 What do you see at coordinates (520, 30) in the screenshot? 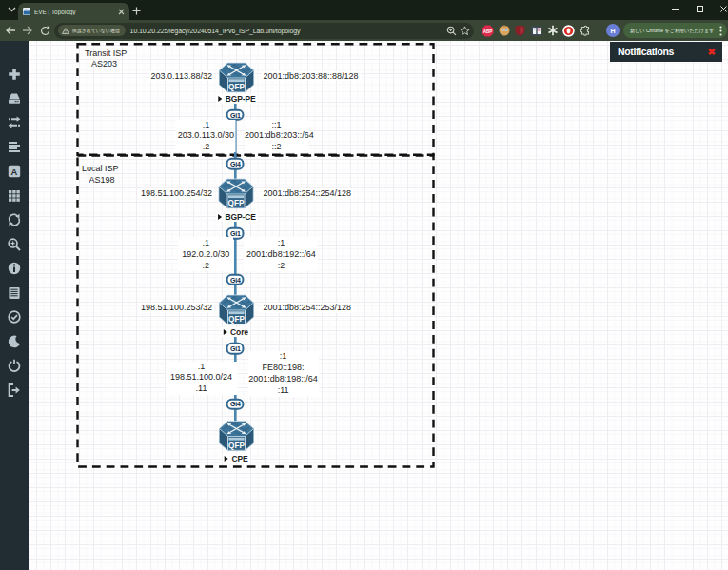
I see `shield-icon` at bounding box center [520, 30].